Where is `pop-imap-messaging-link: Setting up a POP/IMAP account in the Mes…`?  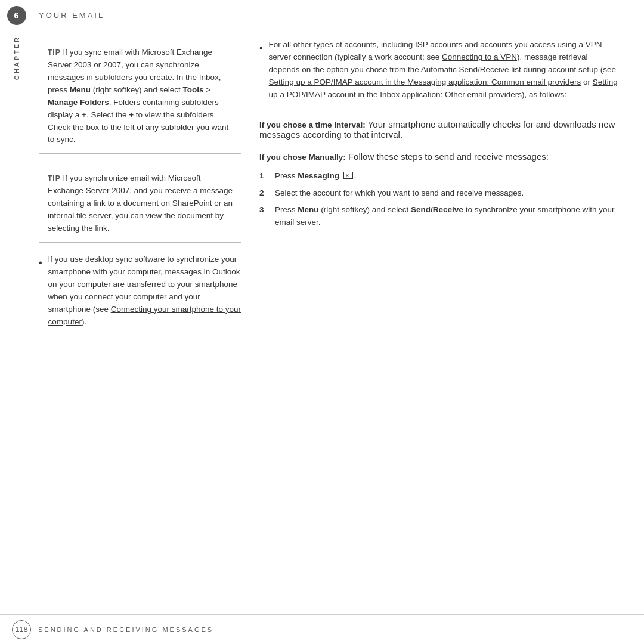
pop-imap-messaging-link: Setting up a POP/IMAP account in the Mes… is located at coordinates (425, 82).